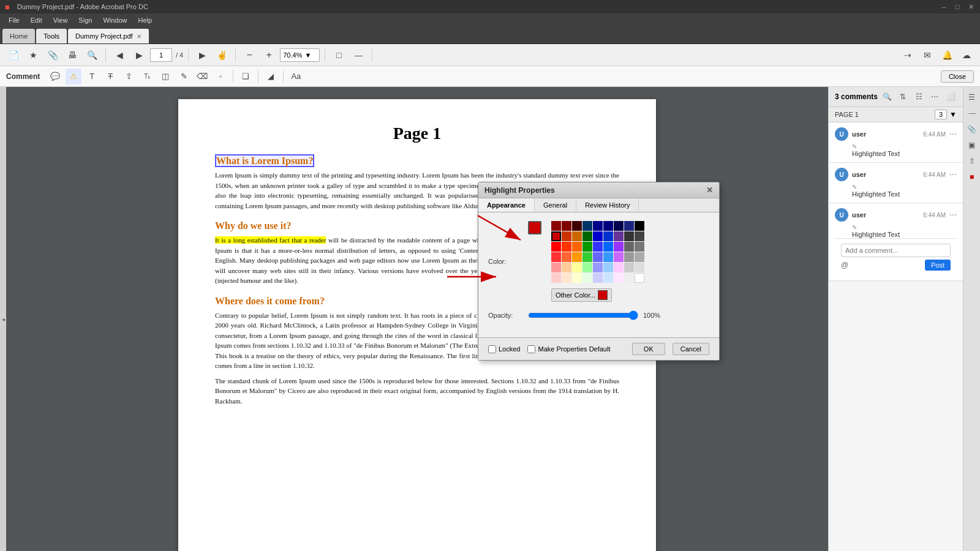 The height and width of the screenshot is (551, 980). Describe the element at coordinates (895, 250) in the screenshot. I see `add-comment-input` at that location.